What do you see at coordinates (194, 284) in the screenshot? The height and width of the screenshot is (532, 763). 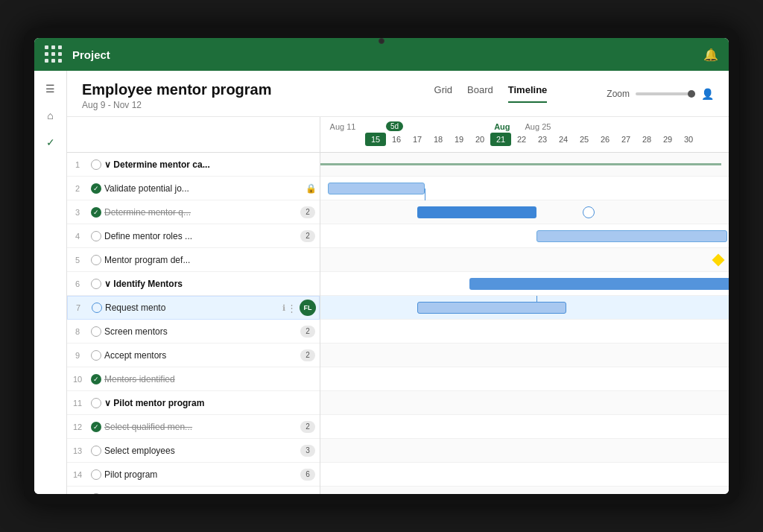 I see `table-row: 6 ∨ Identify Mentors` at bounding box center [194, 284].